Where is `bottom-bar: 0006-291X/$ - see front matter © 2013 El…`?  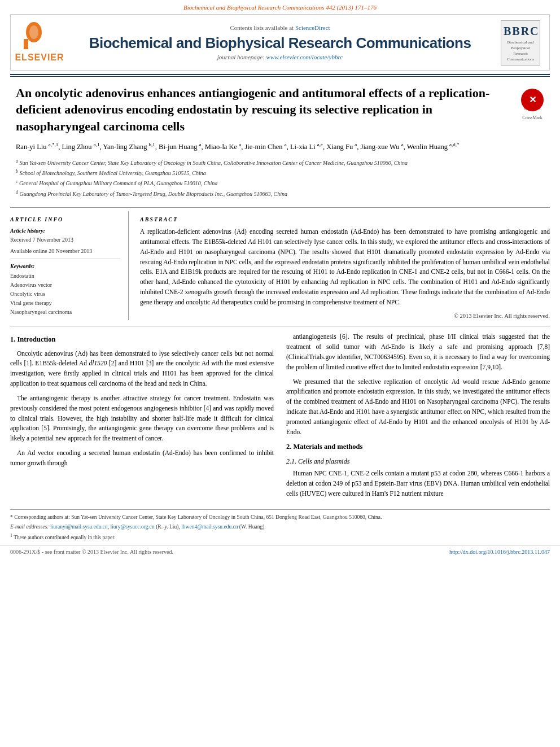
bottom-bar: 0006-291X/$ - see front matter © 2013 El… is located at coordinates (280, 552).